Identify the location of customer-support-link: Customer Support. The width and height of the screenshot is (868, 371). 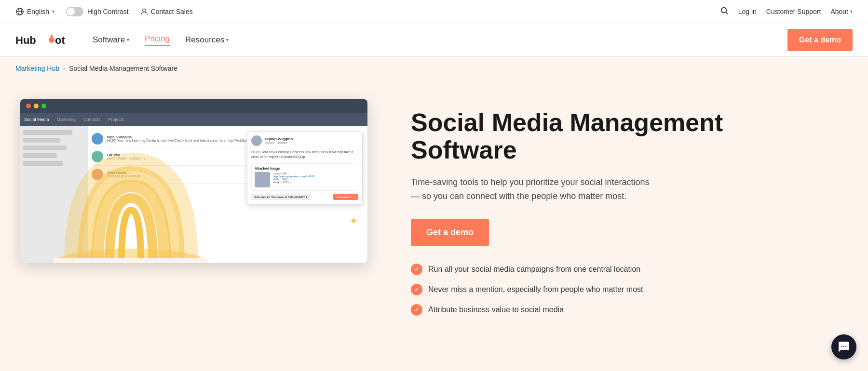
(794, 12).